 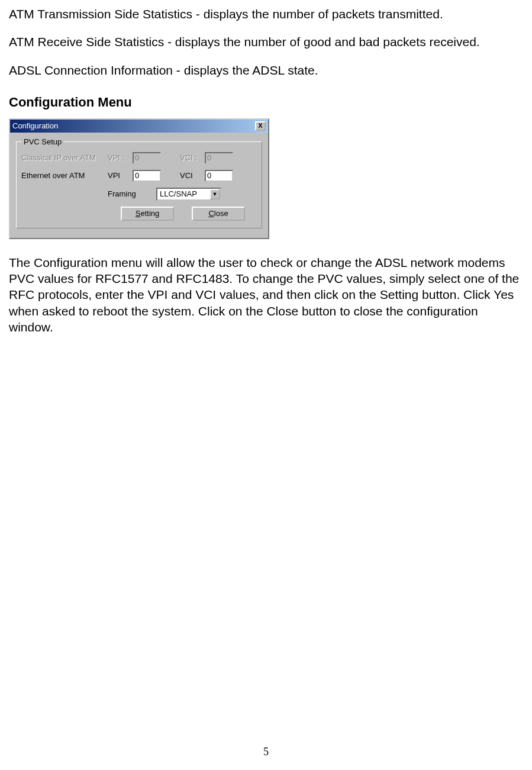 What do you see at coordinates (125, 194) in the screenshot?
I see `label-framing: Framing` at bounding box center [125, 194].